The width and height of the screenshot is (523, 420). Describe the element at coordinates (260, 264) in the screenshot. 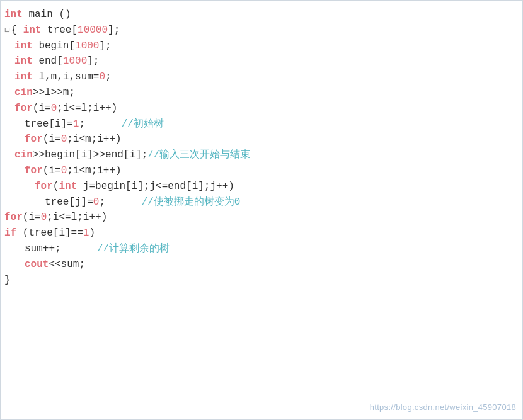

I see `line-17: cout<<sum;` at that location.